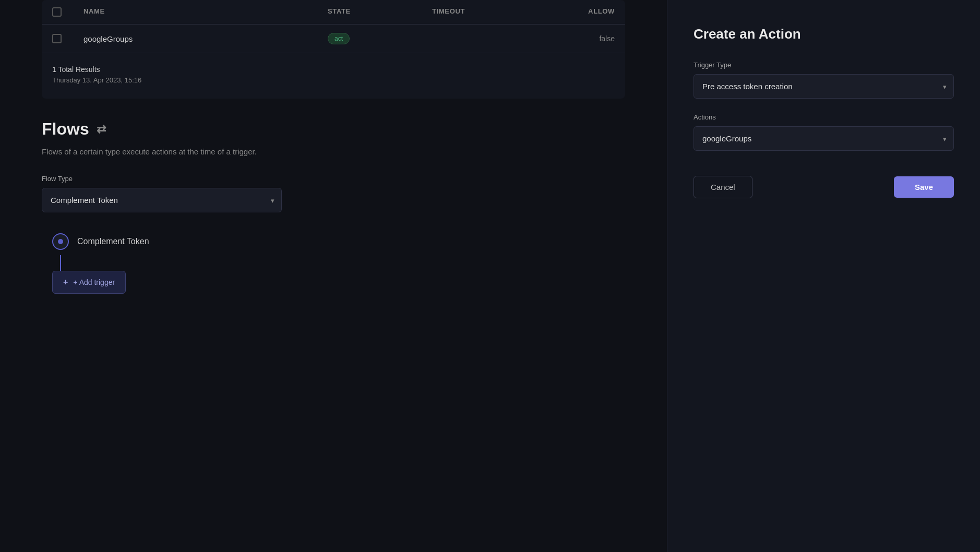 The height and width of the screenshot is (552, 980). Describe the element at coordinates (823, 187) in the screenshot. I see `action-buttons: Cancel Save` at that location.